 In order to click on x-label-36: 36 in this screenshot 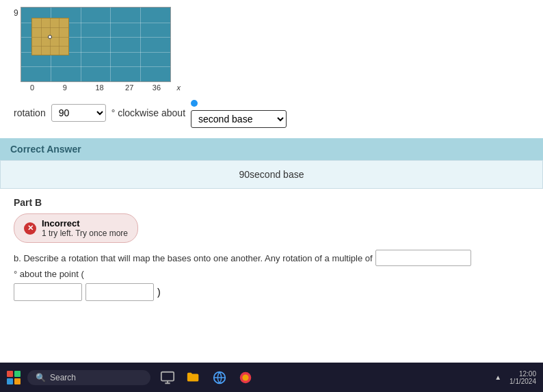, I will do `click(162, 88)`.